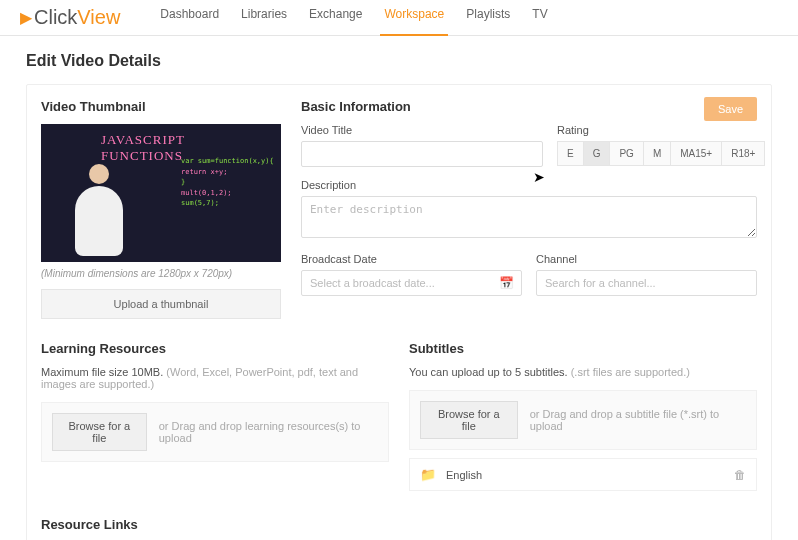 The image size is (798, 540). What do you see at coordinates (740, 475) in the screenshot?
I see `trash-icon: 🗑` at bounding box center [740, 475].